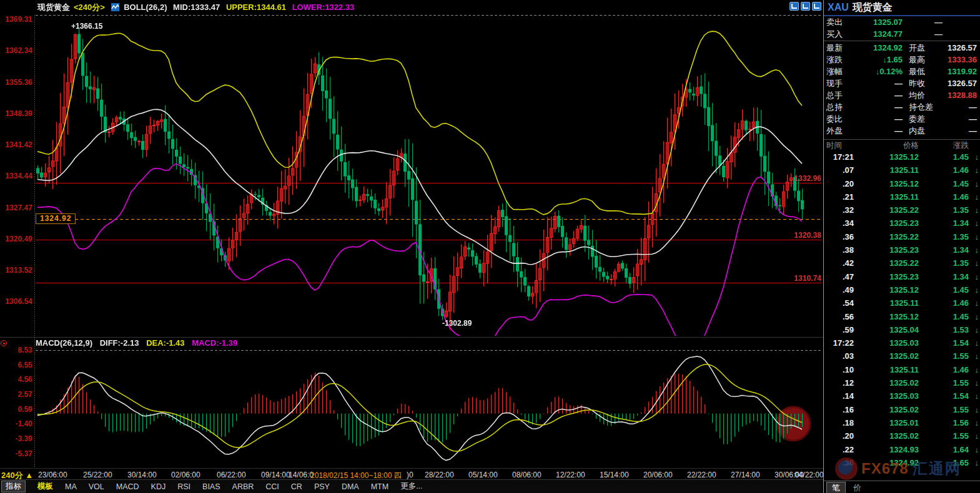 This screenshot has height=493, width=980. I want to click on tab-by-trade: 笔, so click(836, 487).